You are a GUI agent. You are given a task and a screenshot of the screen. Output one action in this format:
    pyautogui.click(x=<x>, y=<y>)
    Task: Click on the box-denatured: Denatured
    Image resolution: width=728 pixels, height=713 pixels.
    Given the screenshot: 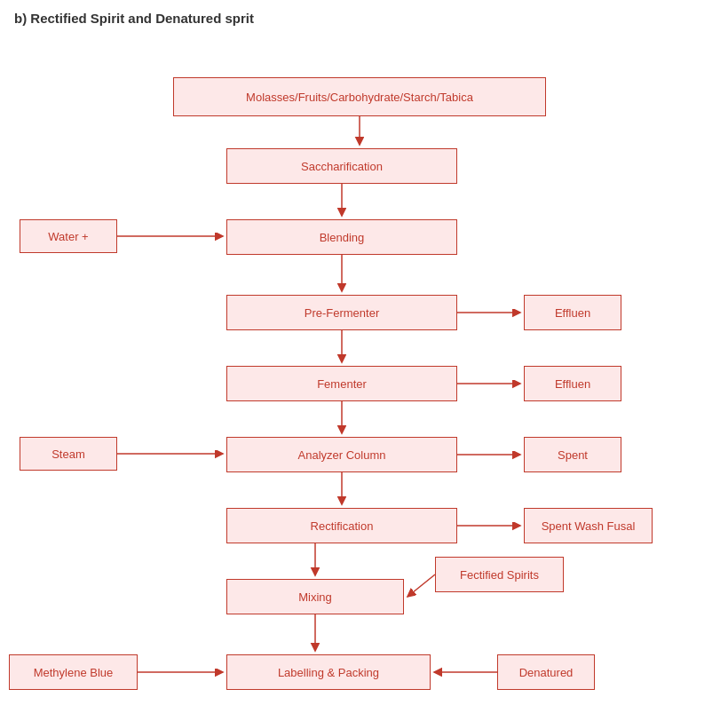 What is the action you would take?
    pyautogui.click(x=546, y=672)
    